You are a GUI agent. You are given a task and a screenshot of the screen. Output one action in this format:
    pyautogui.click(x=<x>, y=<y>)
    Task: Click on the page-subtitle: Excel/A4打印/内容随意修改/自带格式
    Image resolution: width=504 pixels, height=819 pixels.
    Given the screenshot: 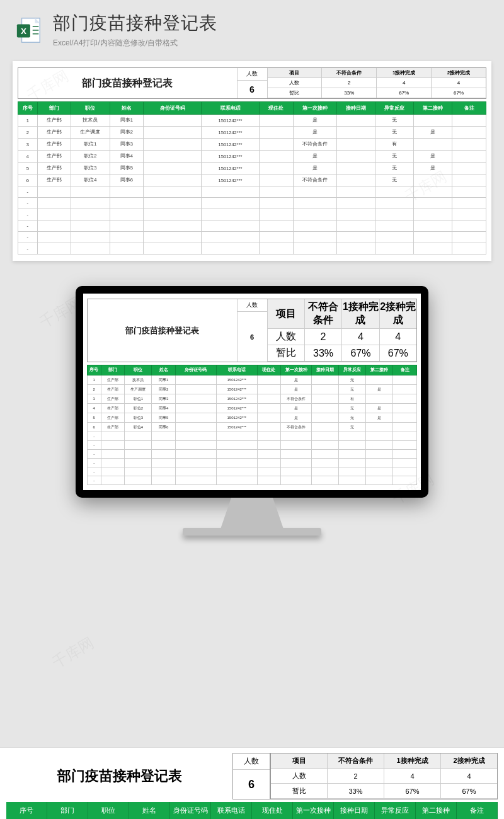 What is the action you would take?
    pyautogui.click(x=272, y=43)
    